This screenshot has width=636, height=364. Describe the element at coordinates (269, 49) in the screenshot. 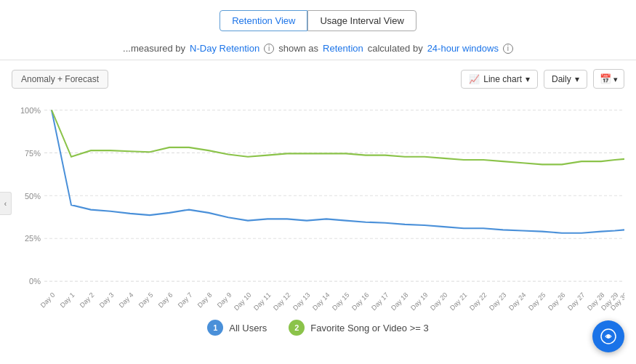

I see `metric-info-icon: i` at that location.